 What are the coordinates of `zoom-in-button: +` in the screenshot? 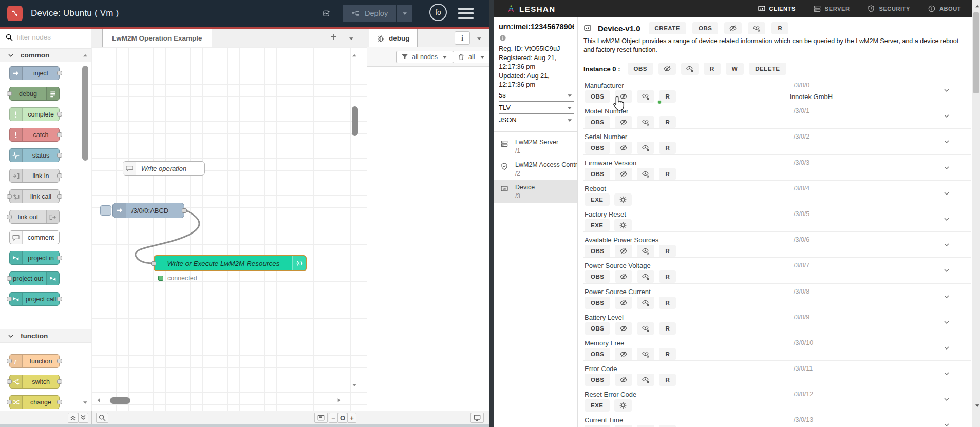 It's located at (352, 418).